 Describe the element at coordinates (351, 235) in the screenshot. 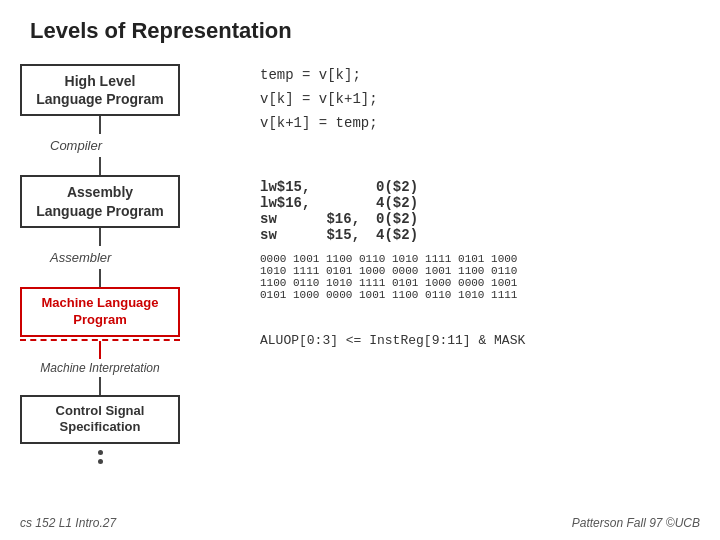

I see `asm-4-2: $15,` at that location.